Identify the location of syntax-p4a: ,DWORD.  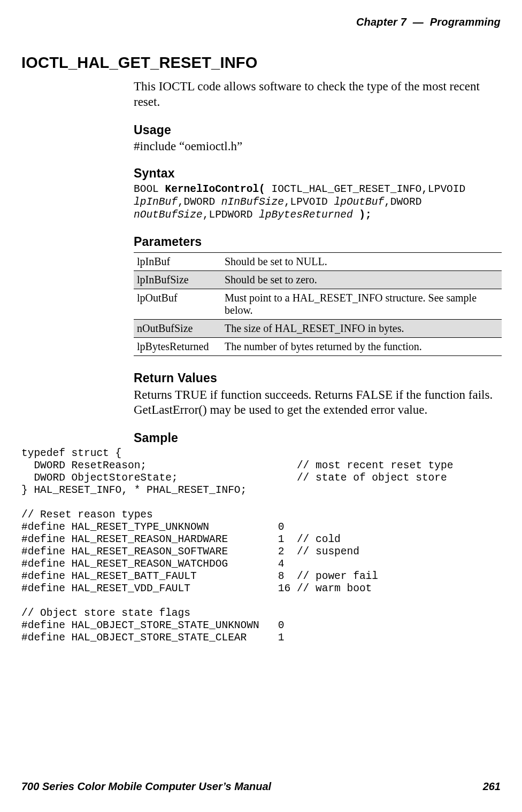
(403, 202).